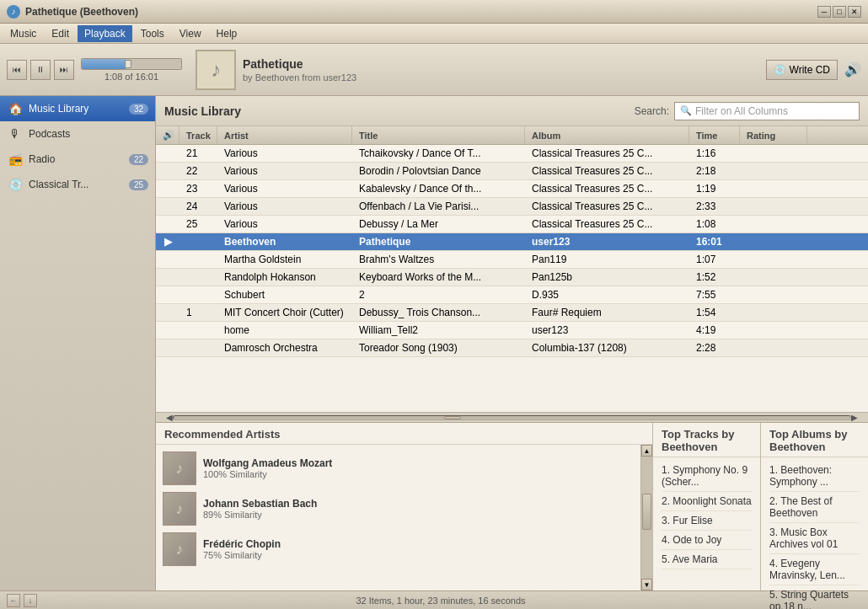 This screenshot has height=609, width=868. Describe the element at coordinates (706, 521) in the screenshot. I see `track-item: 3. Fur Elise` at that location.